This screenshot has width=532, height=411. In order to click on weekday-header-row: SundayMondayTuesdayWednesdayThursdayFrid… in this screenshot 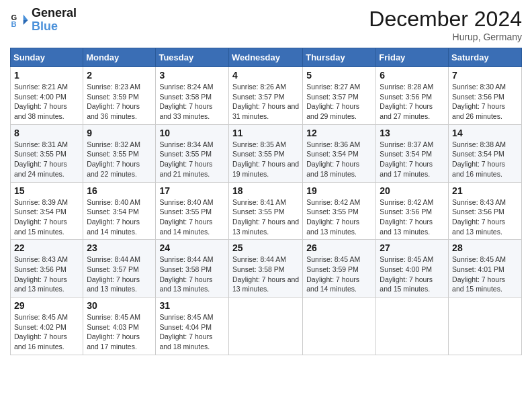, I will do `click(266, 58)`.